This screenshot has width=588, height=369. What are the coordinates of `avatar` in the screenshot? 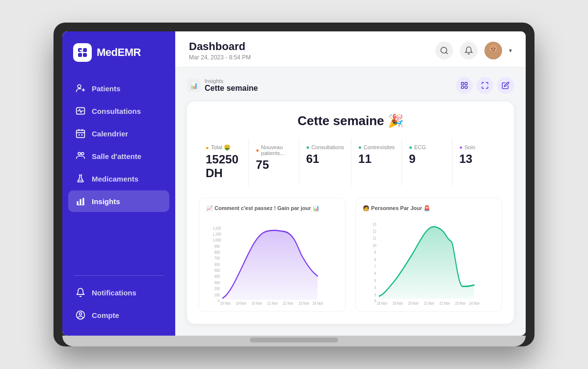 It's located at (493, 51).